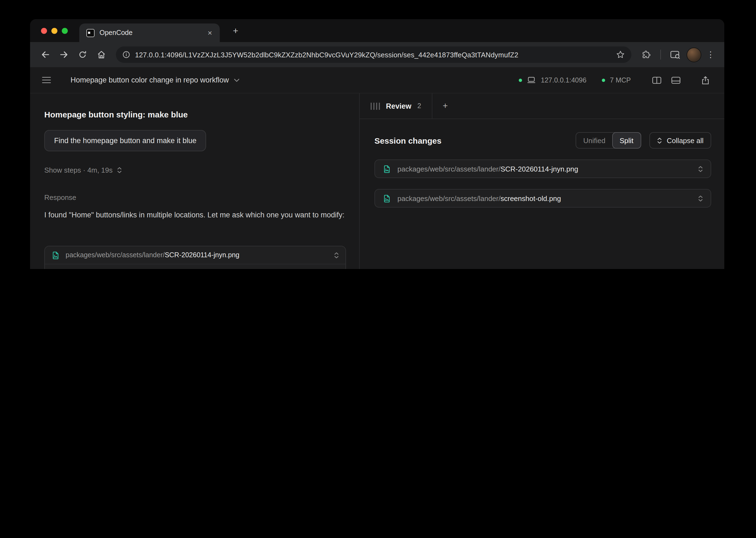 This screenshot has width=756, height=538. Describe the element at coordinates (126, 54) in the screenshot. I see `site-info-icon` at that location.